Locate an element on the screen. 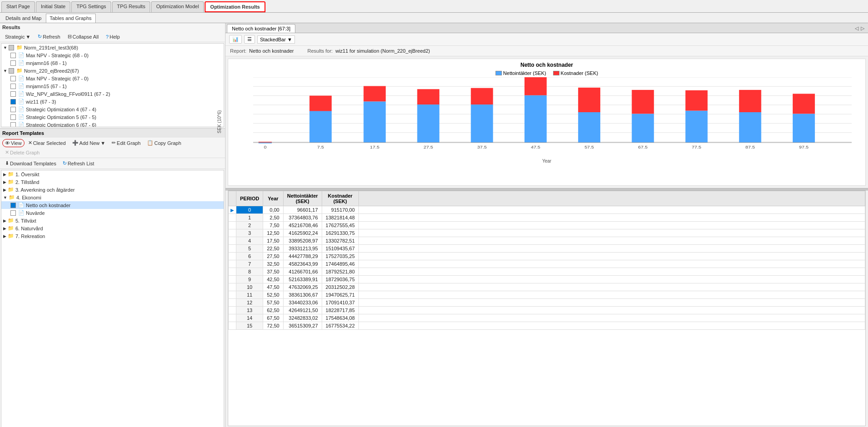 The image size is (868, 427). tpl-item-ekonomi: ▼ 📁 4. Ekonomi is located at coordinates (113, 197).